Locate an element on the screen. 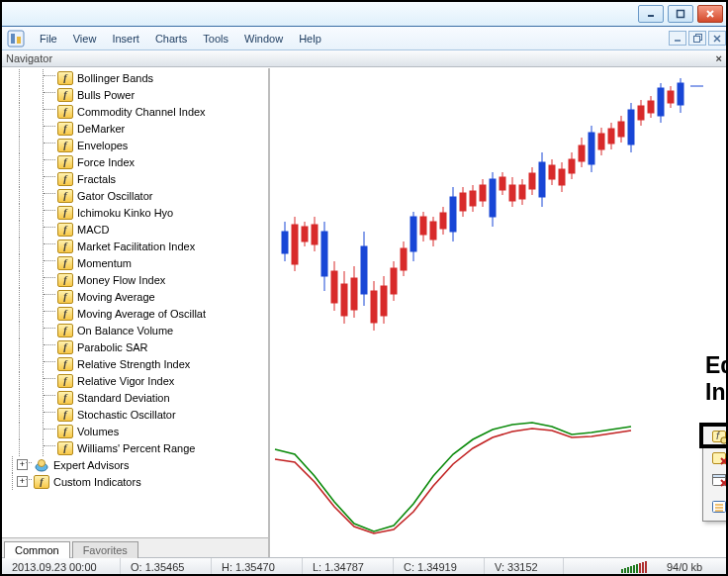 The width and height of the screenshot is (728, 576). app-icon is located at coordinates (16, 39).